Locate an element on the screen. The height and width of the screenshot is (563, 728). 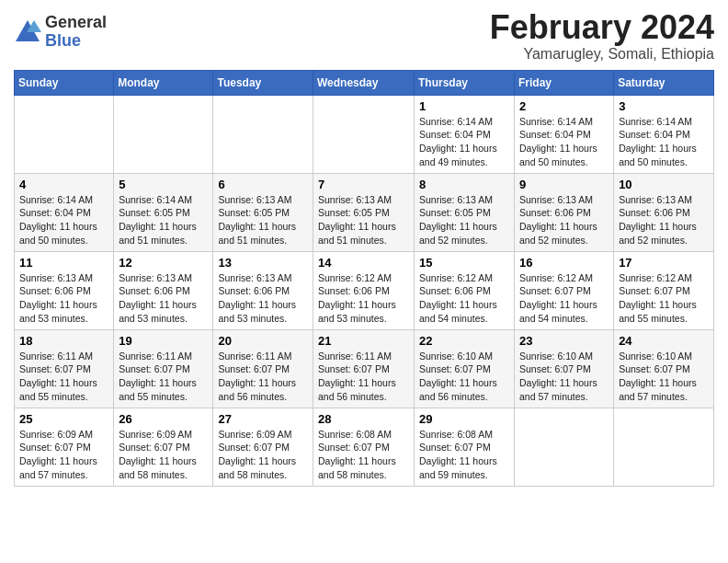
day-number: 14 is located at coordinates (364, 263).